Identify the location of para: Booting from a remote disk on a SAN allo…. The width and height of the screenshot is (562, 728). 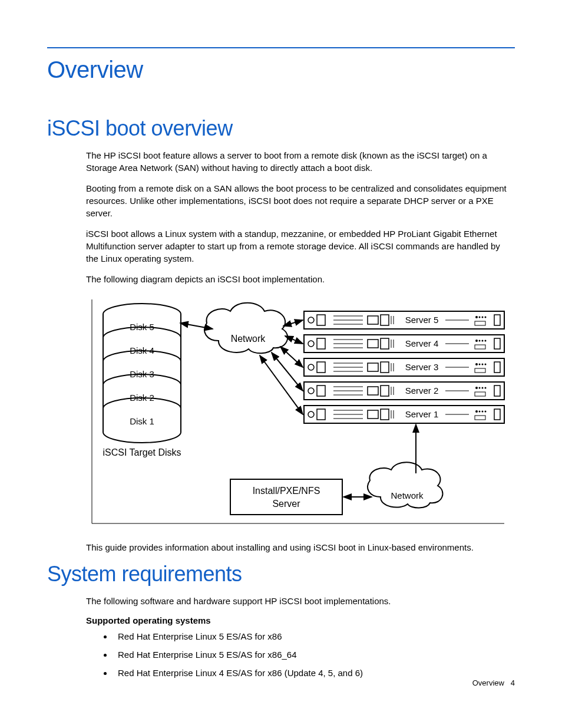
(299, 200).